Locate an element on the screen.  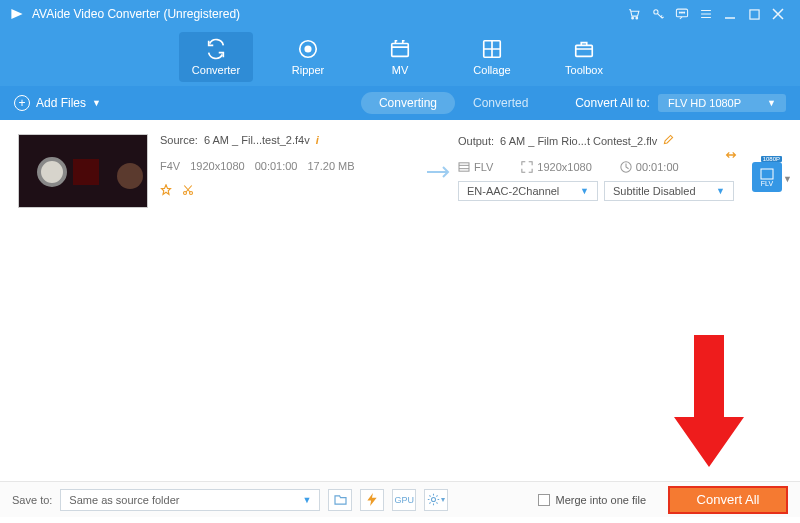
merge-checkbox: Merge into one file is located at coordinates (592, 500).